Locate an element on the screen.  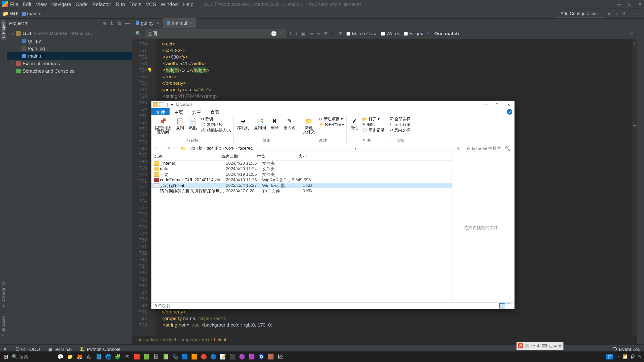
path-segment: 此电脑 is located at coordinates (196, 148).